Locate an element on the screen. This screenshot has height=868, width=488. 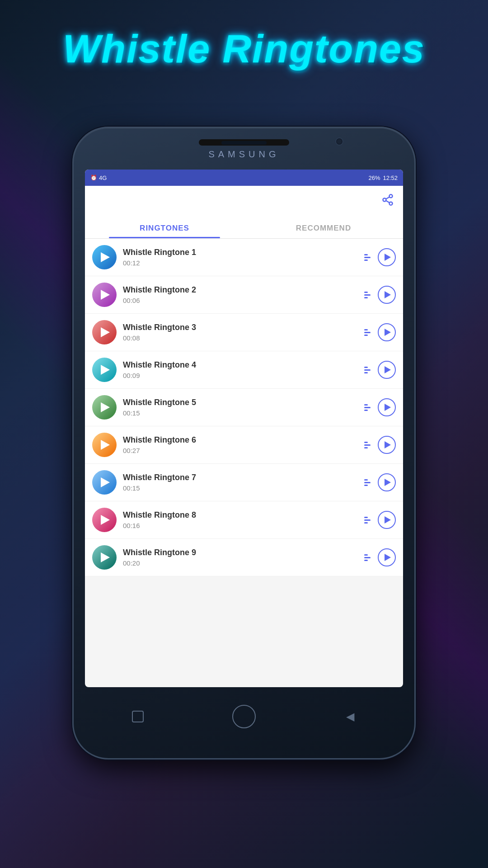
nav-back-icon: ◀ is located at coordinates (350, 717).